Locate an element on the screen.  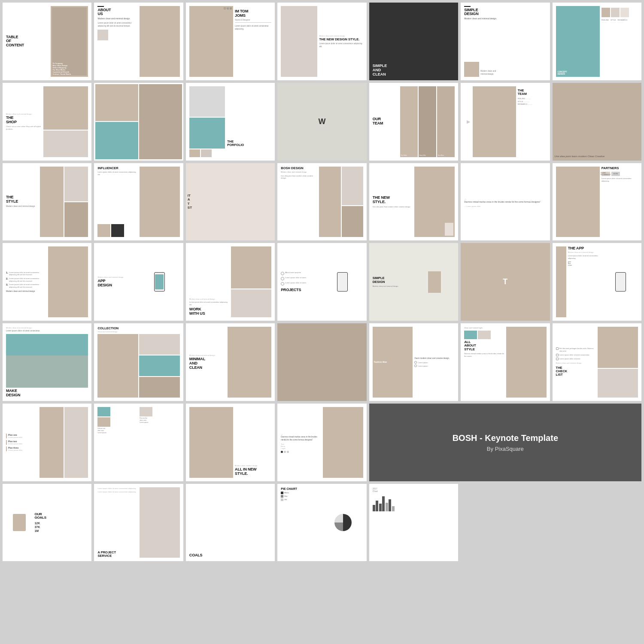
slide-title: THE NEWSTYLE. is located at coordinates (393, 200).